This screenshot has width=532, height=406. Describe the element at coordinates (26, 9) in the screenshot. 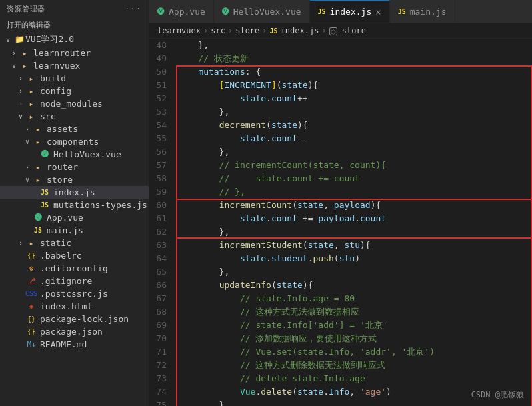

I see `sidebar-title: 资源管理器` at that location.